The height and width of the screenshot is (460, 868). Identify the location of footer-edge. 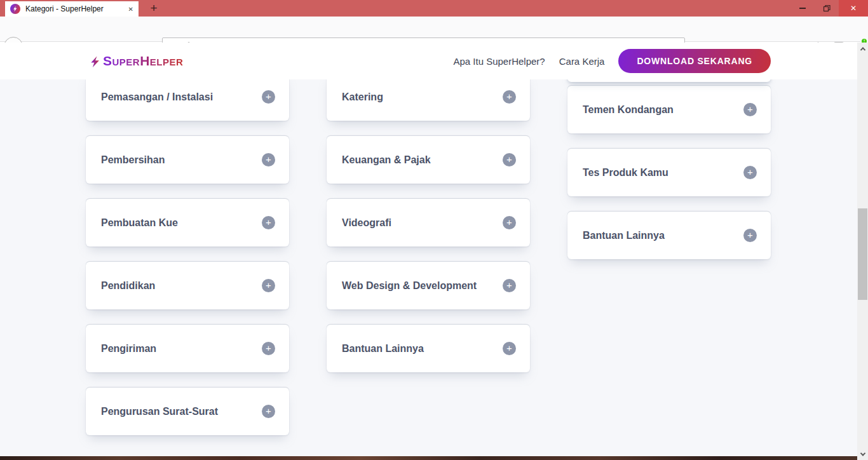
(428, 458).